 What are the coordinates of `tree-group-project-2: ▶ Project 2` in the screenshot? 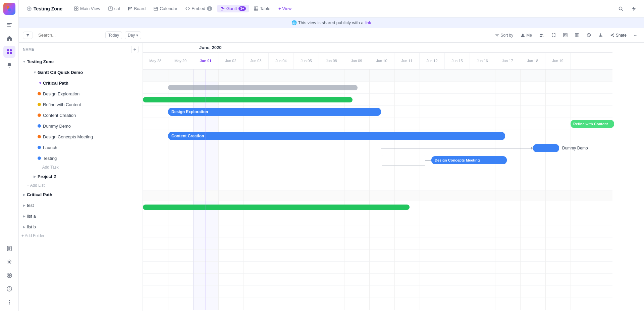 It's located at (80, 176).